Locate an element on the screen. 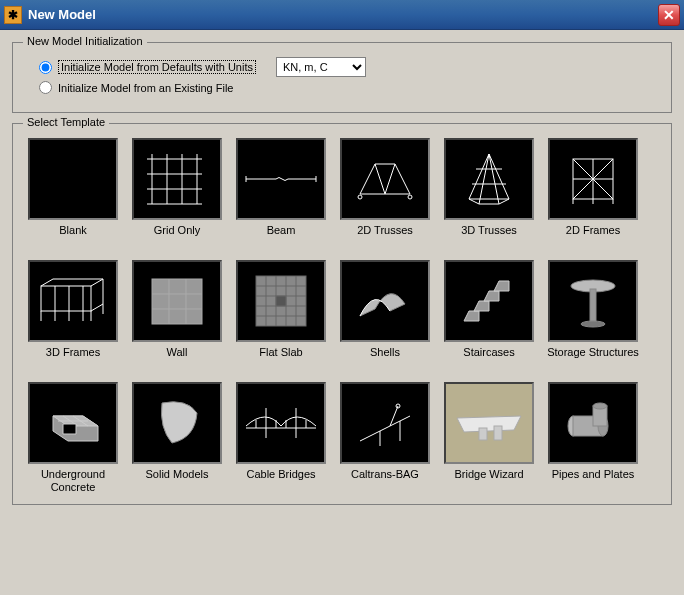 The height and width of the screenshot is (595, 684). template-solid-models-thumb is located at coordinates (177, 423).